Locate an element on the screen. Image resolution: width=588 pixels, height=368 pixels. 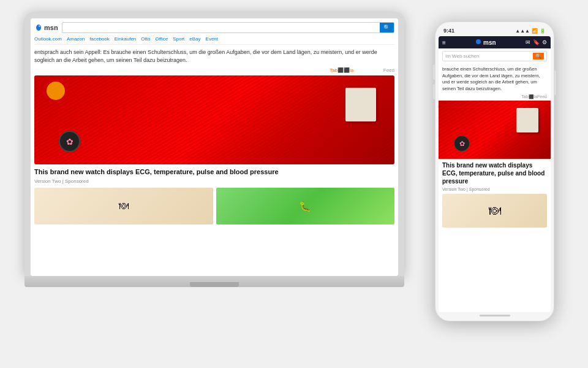
phone-search-icon: 🔍 is located at coordinates (538, 56).